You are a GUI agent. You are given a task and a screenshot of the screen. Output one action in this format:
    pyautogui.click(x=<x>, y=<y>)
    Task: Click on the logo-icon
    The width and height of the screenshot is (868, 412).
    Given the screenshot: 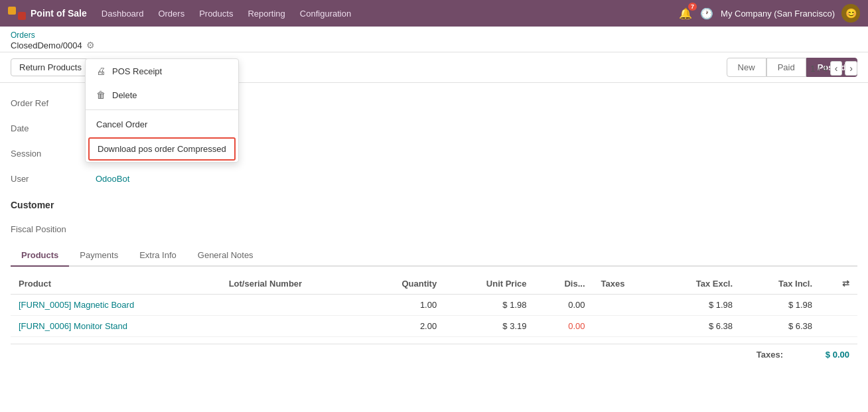 What is the action you would take?
    pyautogui.click(x=17, y=13)
    